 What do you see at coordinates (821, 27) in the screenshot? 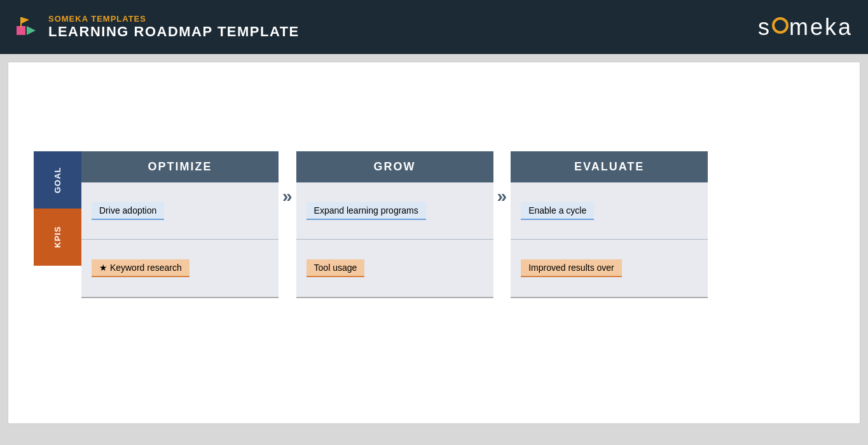
I see `wordmark-rest: meka` at bounding box center [821, 27].